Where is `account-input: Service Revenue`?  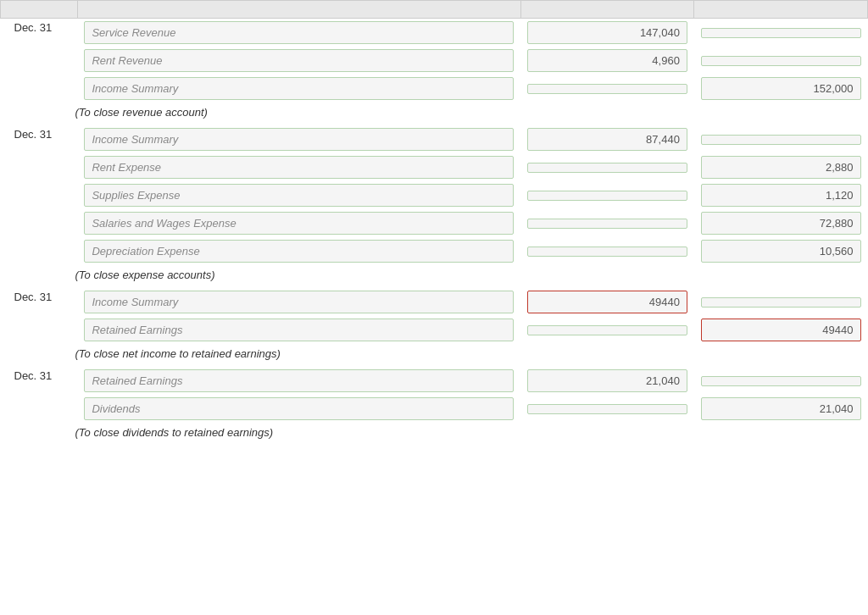
account-input: Service Revenue is located at coordinates (298, 32).